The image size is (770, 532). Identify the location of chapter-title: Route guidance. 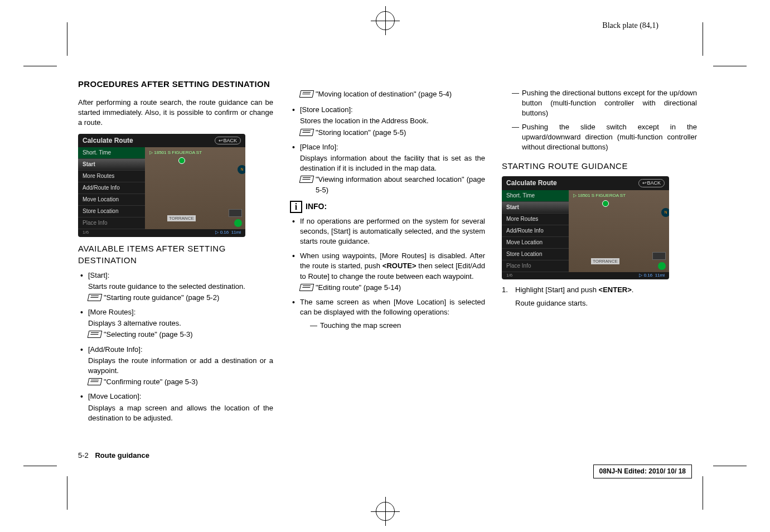
(122, 455).